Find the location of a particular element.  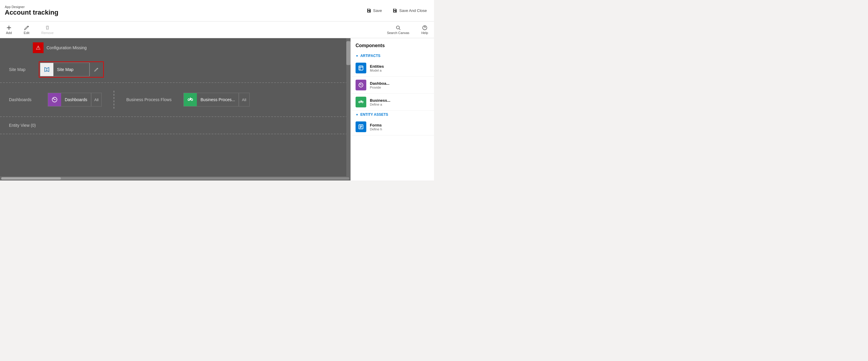

remove-icon is located at coordinates (48, 28).